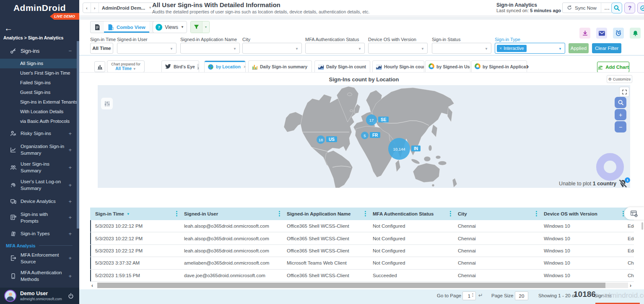 The width and height of the screenshot is (644, 304). Describe the element at coordinates (39, 276) in the screenshot. I see `sidebar-item-mfa-authentication-methods: MFA Authentication Methods+` at that location.